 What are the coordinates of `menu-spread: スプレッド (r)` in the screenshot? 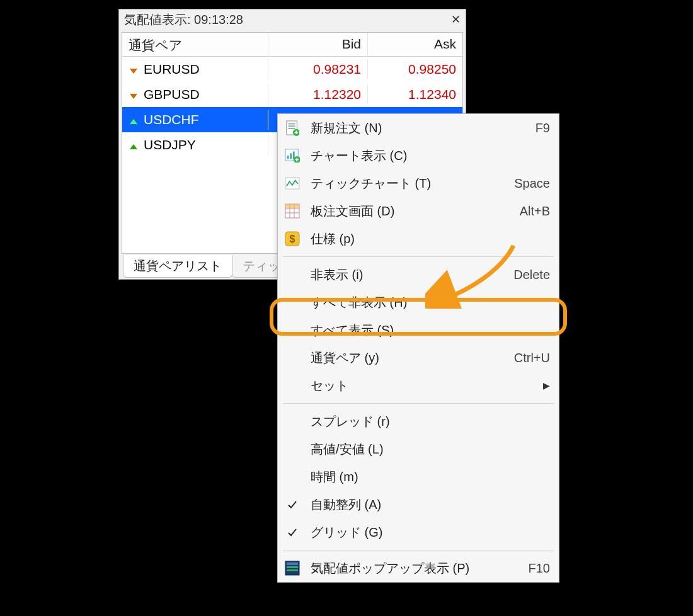 It's located at (418, 421).